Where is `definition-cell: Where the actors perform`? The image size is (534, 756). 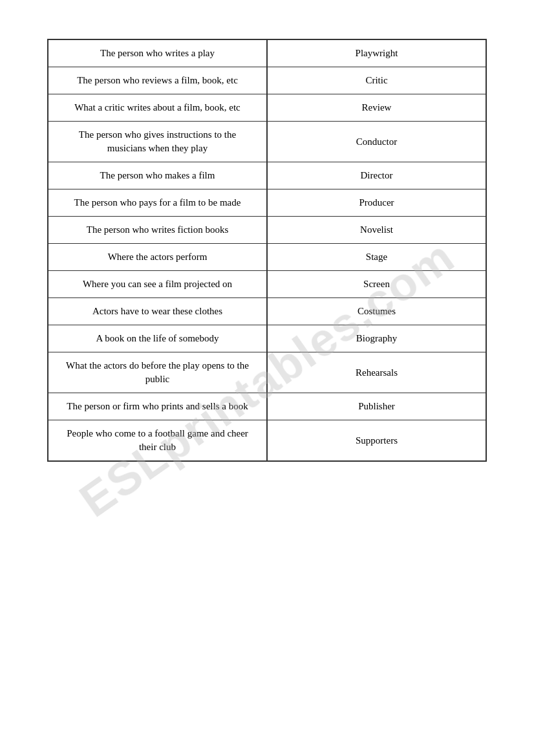 definition-cell: Where the actors perform is located at coordinates (158, 257).